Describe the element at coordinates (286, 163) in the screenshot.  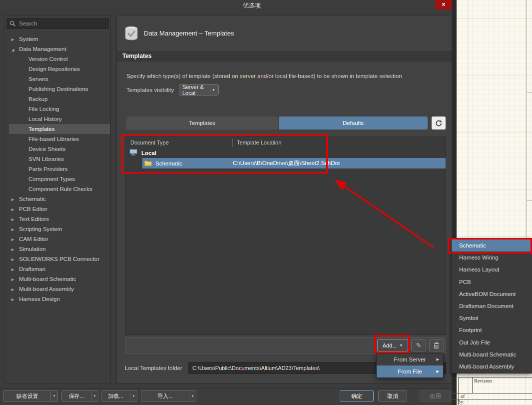
I see `row-template-location: C:\Users\B\OneDrive\桌面\Sheet2.SchDot` at that location.